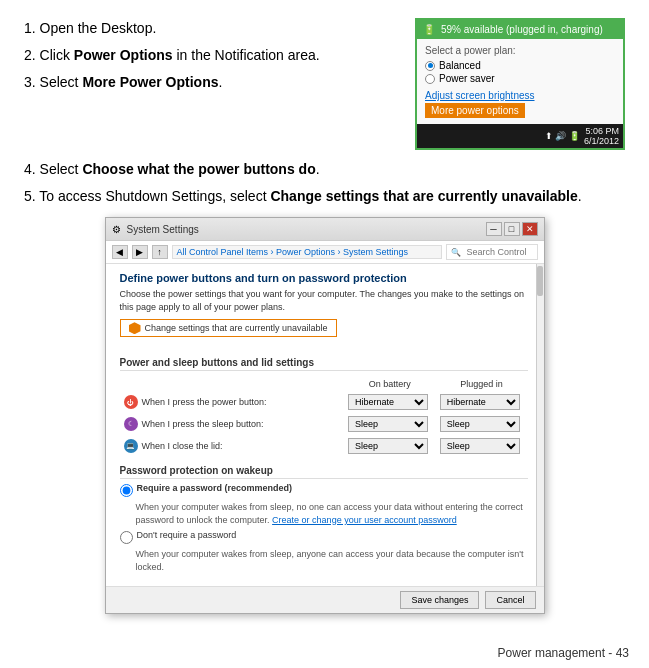 Image resolution: width=649 pixels, height=668 pixels. Describe the element at coordinates (332, 514) in the screenshot. I see `require-password-desc: When your computer wakes from sleep, no …` at that location.